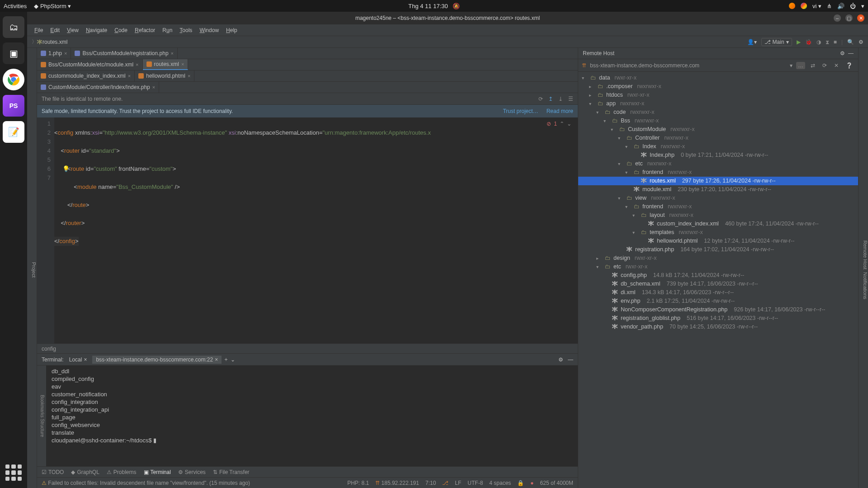 The image size is (868, 488). Describe the element at coordinates (15, 6) in the screenshot. I see `activities-button: Activities` at that location.